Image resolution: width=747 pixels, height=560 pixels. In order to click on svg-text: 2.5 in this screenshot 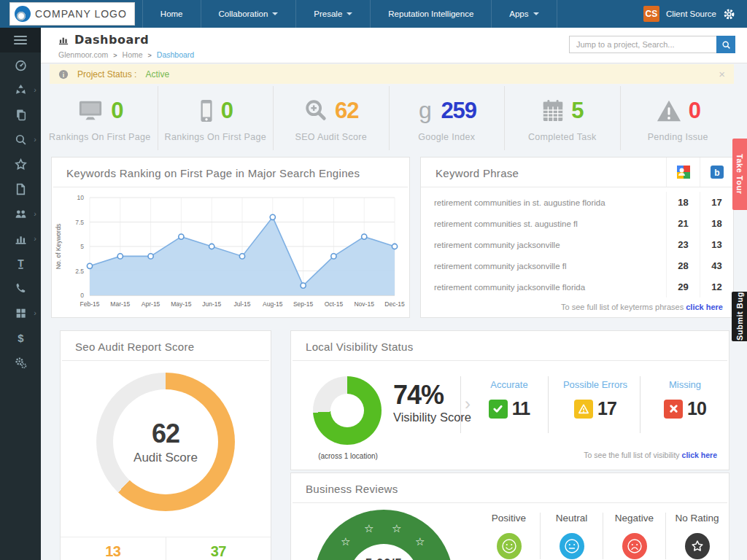, I will do `click(80, 271)`.